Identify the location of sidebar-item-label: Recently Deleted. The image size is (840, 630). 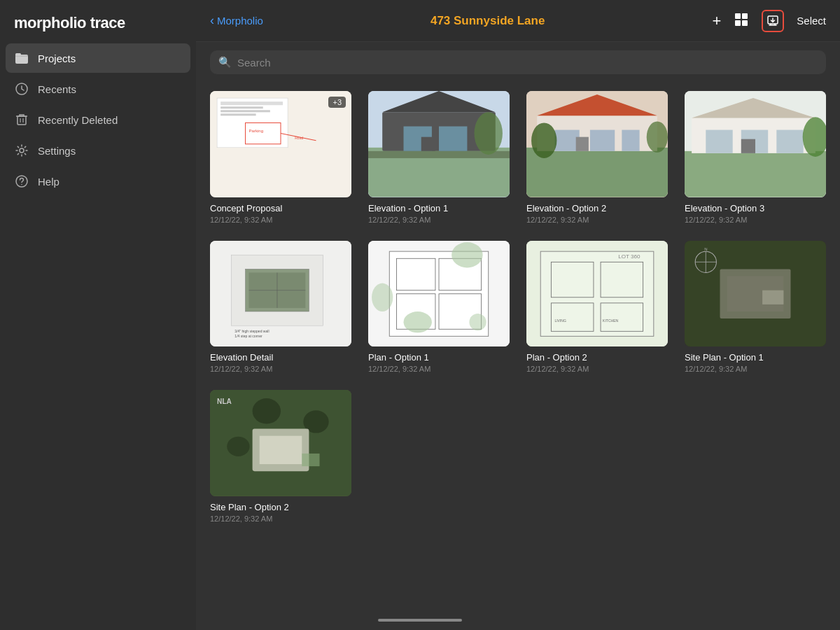
(78, 120).